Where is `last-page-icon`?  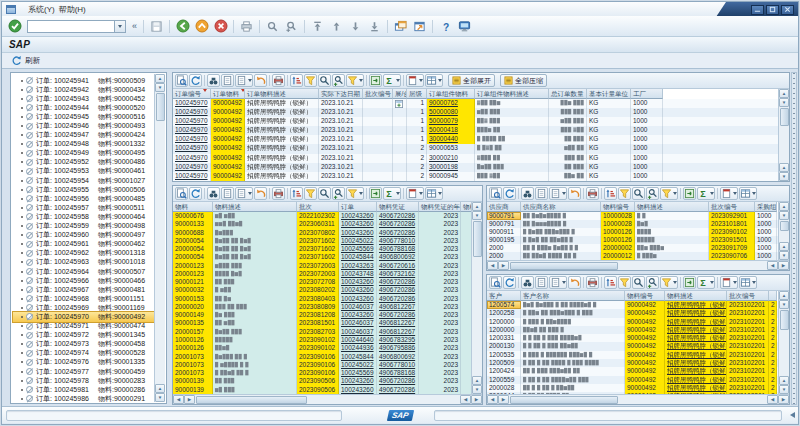 last-page-icon is located at coordinates (374, 26).